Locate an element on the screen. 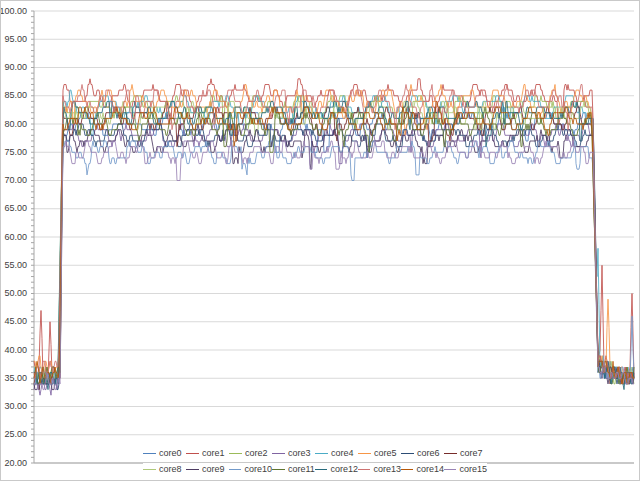 This screenshot has height=481, width=640. y-axis-tick-label: 65.00 is located at coordinates (14, 208).